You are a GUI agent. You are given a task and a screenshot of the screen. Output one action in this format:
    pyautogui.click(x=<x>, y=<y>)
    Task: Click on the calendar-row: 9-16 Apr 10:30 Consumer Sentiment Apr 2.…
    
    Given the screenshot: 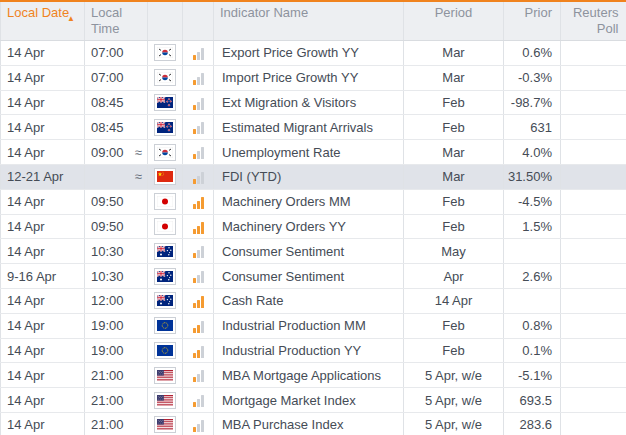 What is the action you would take?
    pyautogui.click(x=314, y=276)
    